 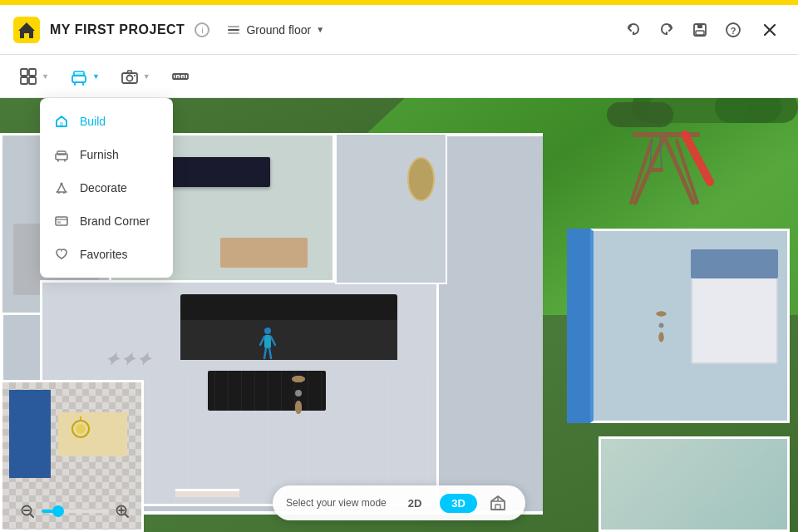 I want to click on menu-item-favorites: Favorites, so click(x=106, y=254).